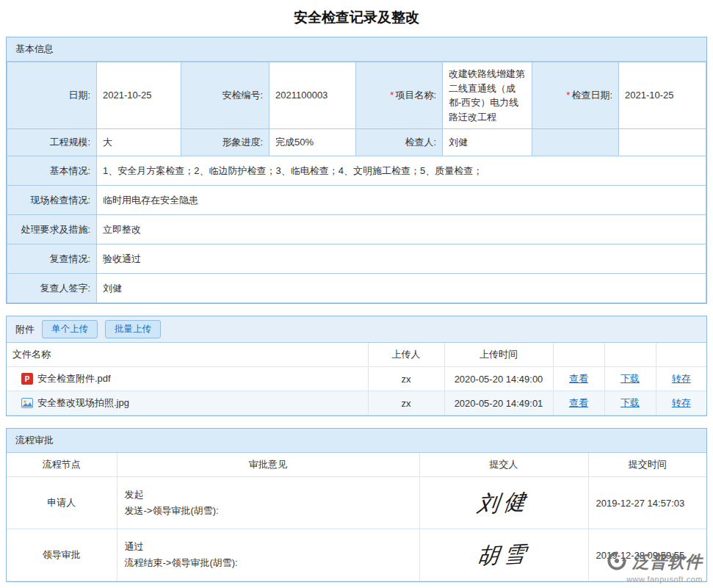 The height and width of the screenshot is (588, 713). Describe the element at coordinates (357, 404) in the screenshot. I see `attachment-row: 安全整改现场拍照.jpg zx 2020-05-20 14:49:01 查看 下…` at that location.